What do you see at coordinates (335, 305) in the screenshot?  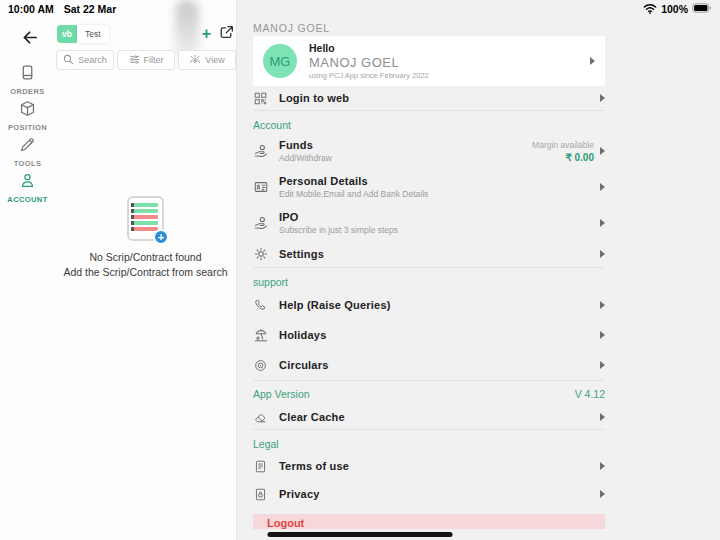 I see `help-label: Help (Raise Queries)` at bounding box center [335, 305].